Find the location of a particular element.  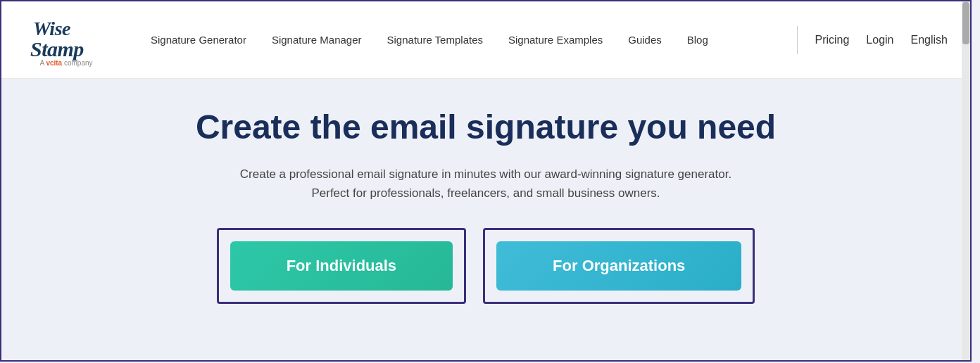

nav-pricing: Pricing is located at coordinates (832, 40).